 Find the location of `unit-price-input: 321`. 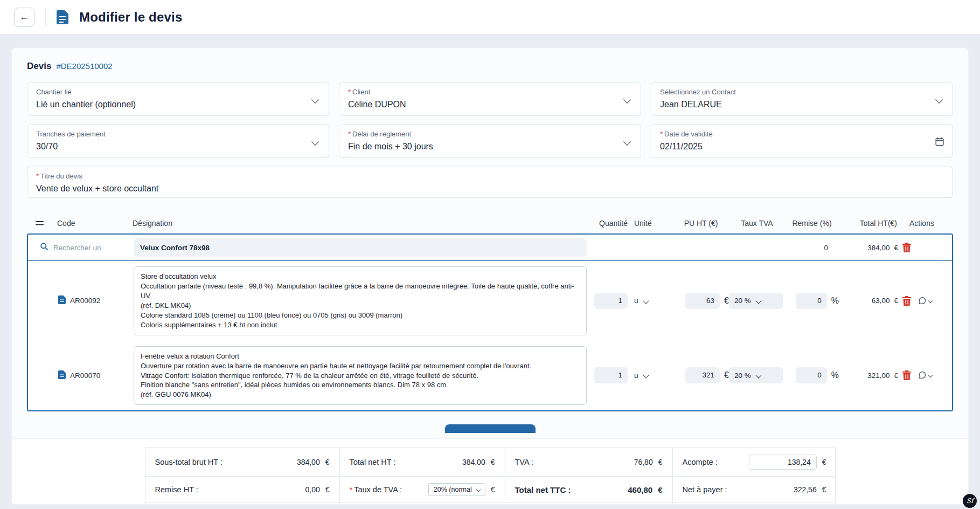

unit-price-input: 321 is located at coordinates (703, 375).